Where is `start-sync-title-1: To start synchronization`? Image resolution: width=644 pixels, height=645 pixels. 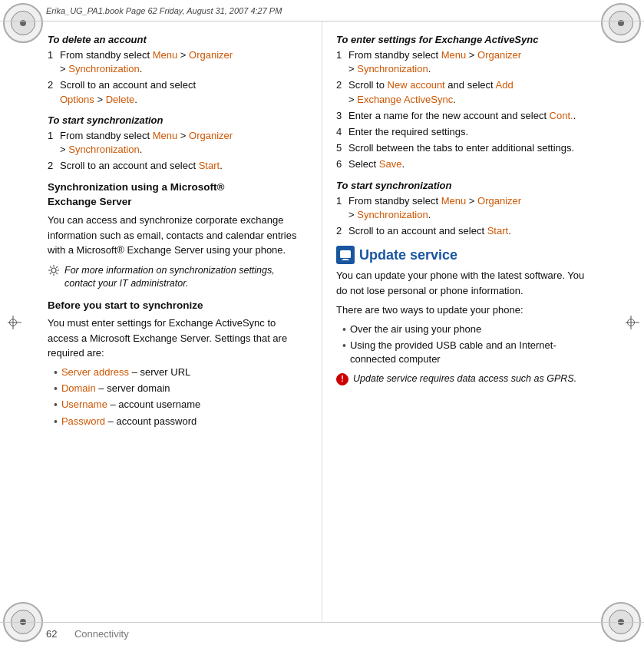 start-sync-title-1: To start synchronization is located at coordinates (178, 120).